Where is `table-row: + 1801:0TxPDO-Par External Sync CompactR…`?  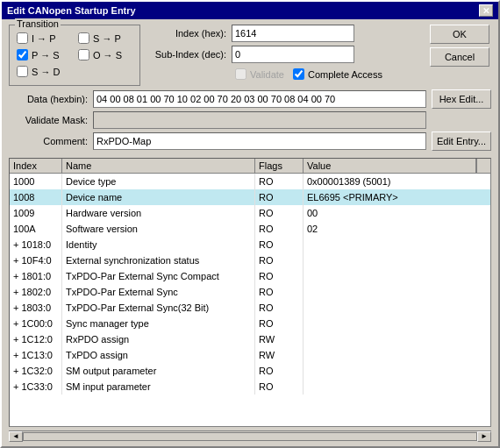 table-row: + 1801:0TxPDO-Par External Sync CompactR… is located at coordinates (250, 276).